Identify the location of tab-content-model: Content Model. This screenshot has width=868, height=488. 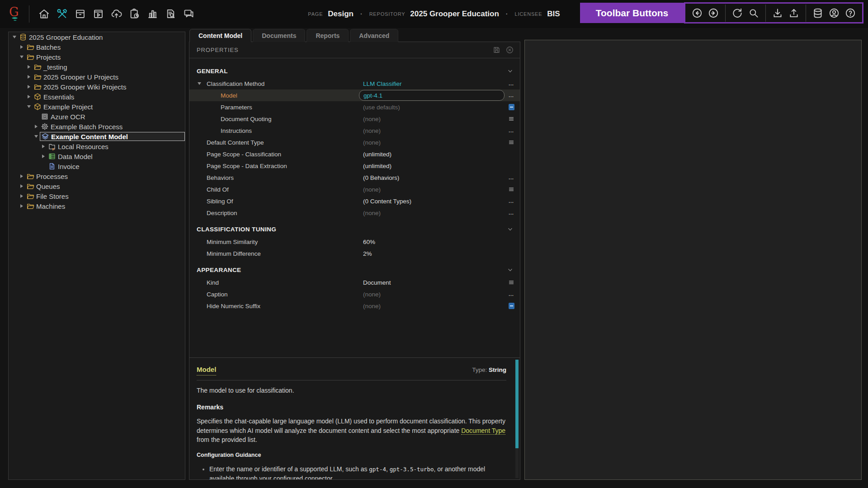
(221, 35).